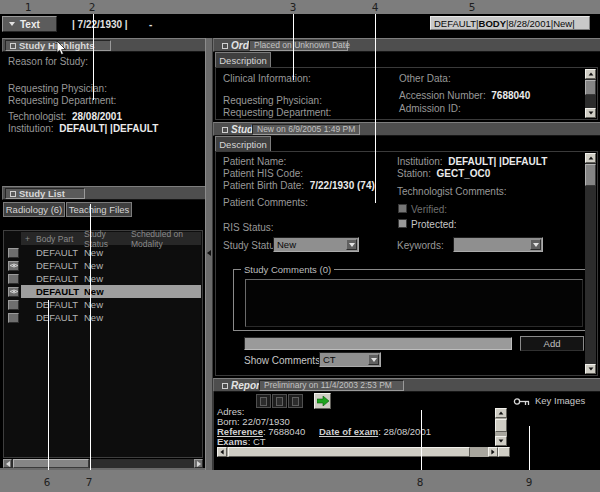  What do you see at coordinates (266, 202) in the screenshot?
I see `patient-comments-label: Patient Comments:` at bounding box center [266, 202].